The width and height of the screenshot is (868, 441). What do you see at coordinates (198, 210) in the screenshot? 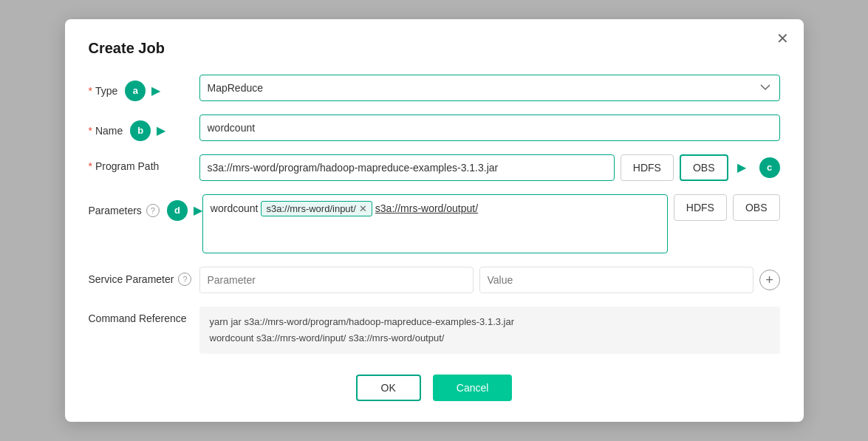
I see `arrow-right-icon-d: ▶` at bounding box center [198, 210].